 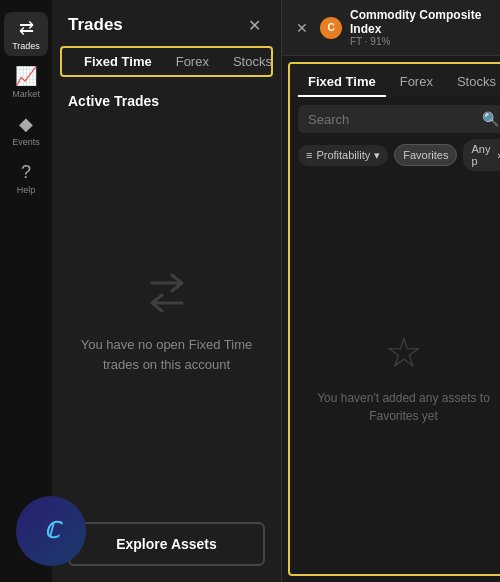 What do you see at coordinates (254, 25) in the screenshot?
I see `trades-close-button: ✕` at bounding box center [254, 25].